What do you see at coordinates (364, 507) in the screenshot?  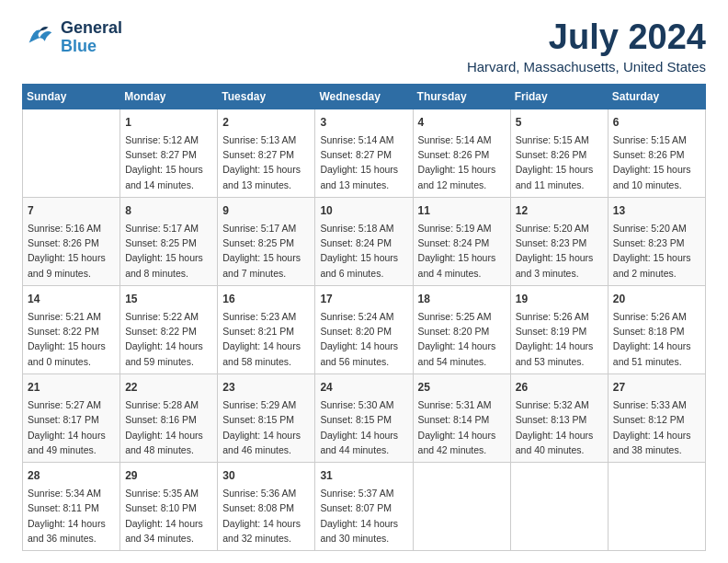 I see `week-row-5: 28Sunrise: 5:34 AMSunset: 8:11 PMDayligh…` at bounding box center [364, 507].